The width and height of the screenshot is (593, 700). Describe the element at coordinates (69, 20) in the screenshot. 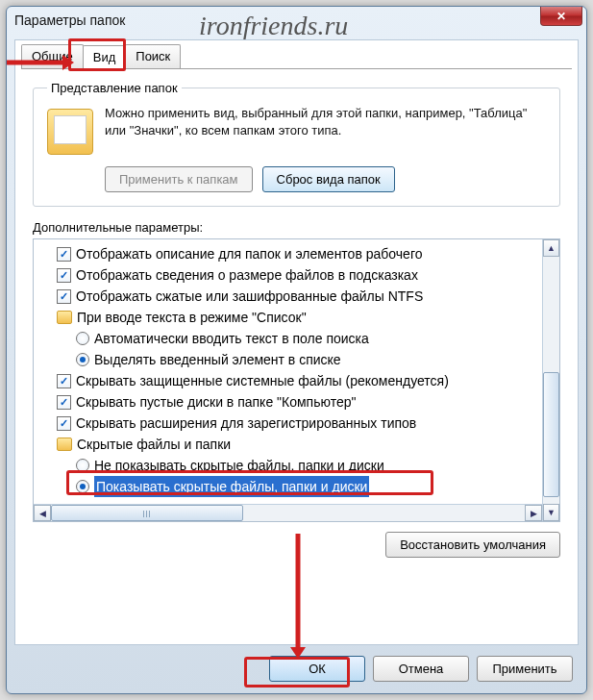

I see `window-title: Параметры папок` at that location.